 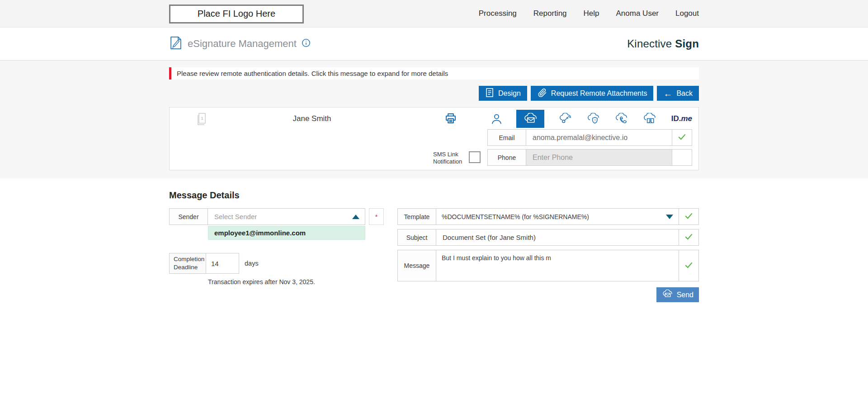 What do you see at coordinates (548, 266) in the screenshot?
I see `message-input-group: Message But I must explain to you how al…` at bounding box center [548, 266].